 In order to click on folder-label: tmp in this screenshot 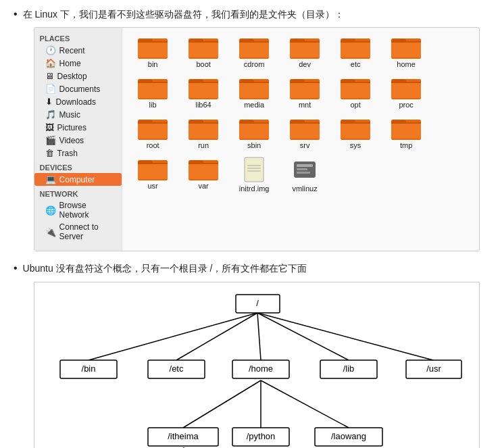, I will do `click(406, 145)`.